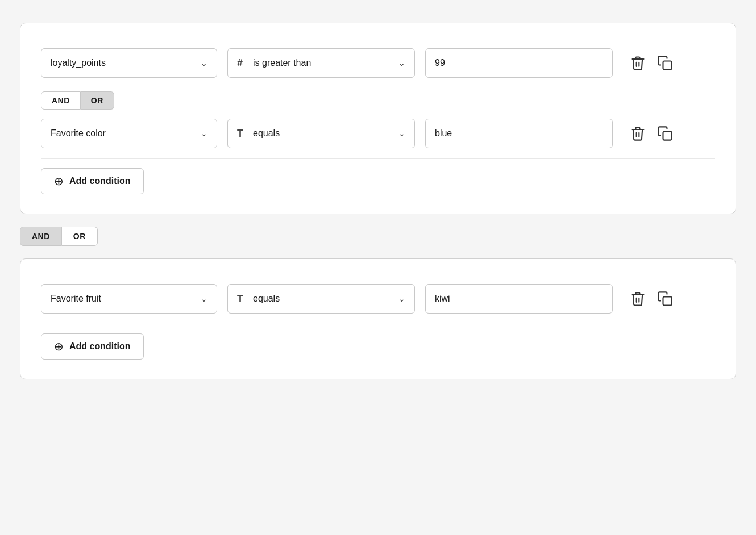 This screenshot has height=535, width=756. Describe the element at coordinates (204, 63) in the screenshot. I see `chevron-down-icon: ⌄` at that location.